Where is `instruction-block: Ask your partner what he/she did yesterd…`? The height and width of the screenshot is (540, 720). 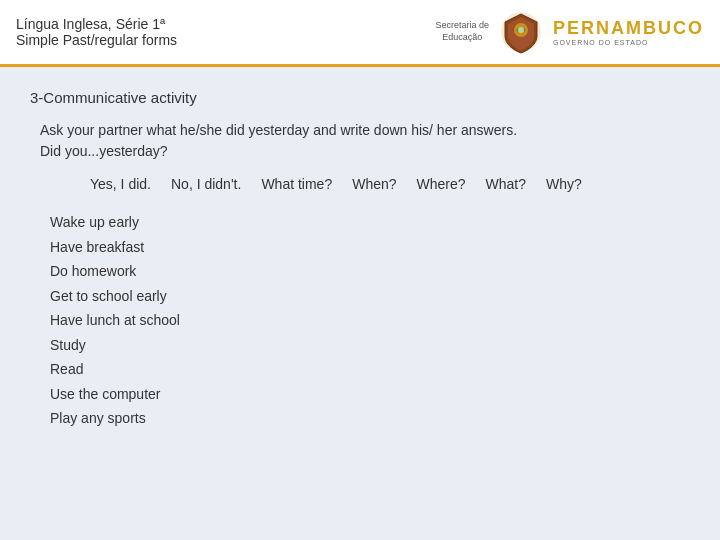
instruction-block: Ask your partner what he/she did yesterd… is located at coordinates (360, 141).